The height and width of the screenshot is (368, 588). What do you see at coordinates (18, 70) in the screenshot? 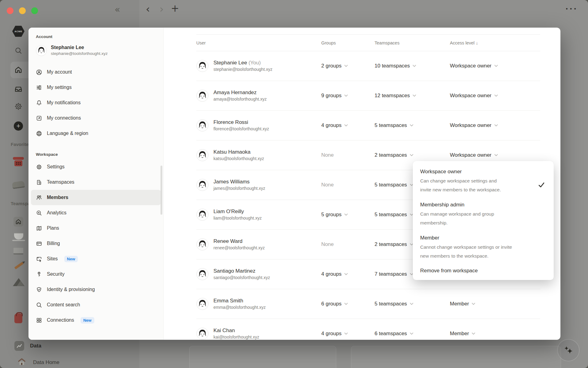
I see `home-icon` at bounding box center [18, 70].